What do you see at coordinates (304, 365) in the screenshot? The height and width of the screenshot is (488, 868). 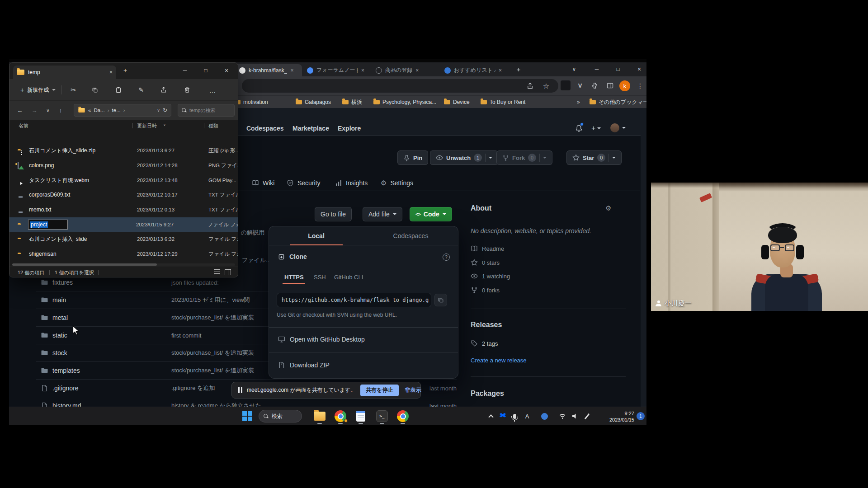 I see `download-zip-row: Download ZIP` at bounding box center [304, 365].